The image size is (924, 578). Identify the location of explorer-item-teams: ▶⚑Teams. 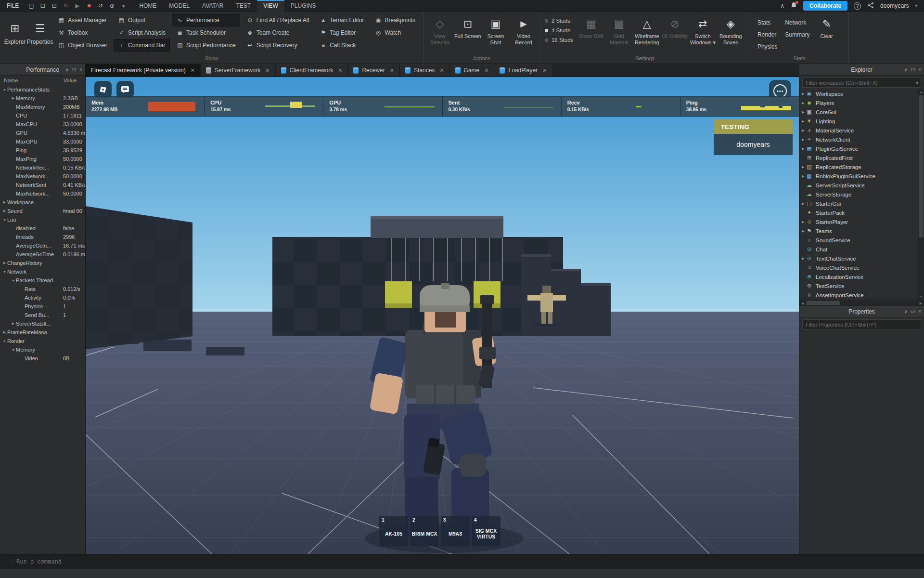
(861, 231).